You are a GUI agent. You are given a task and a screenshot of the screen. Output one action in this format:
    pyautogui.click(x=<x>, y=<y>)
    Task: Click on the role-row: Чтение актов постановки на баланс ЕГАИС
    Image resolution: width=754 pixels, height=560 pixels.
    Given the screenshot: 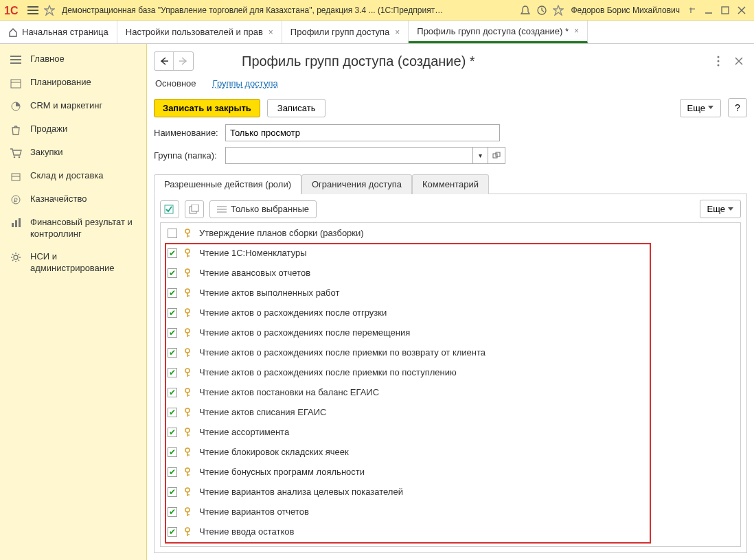 What is the action you would take?
    pyautogui.click(x=450, y=393)
    